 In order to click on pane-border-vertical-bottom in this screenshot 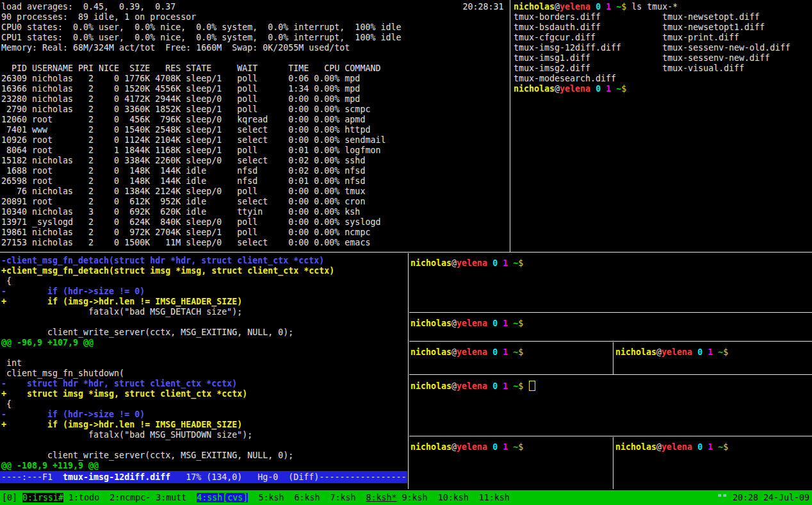, I will do `click(409, 371)`.